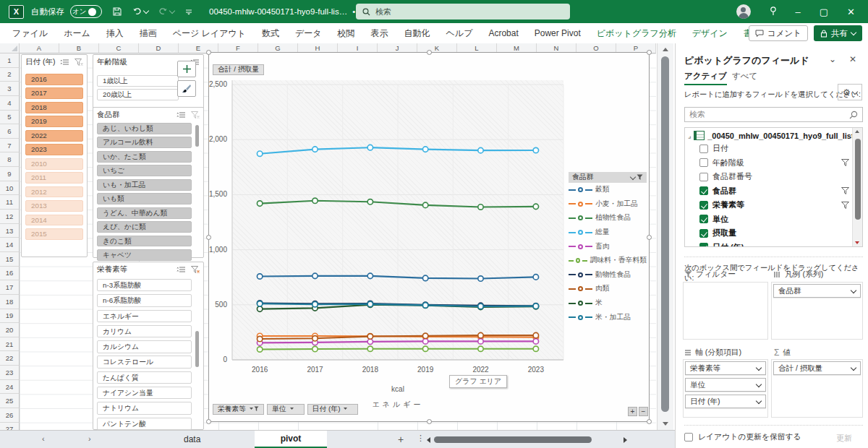  Describe the element at coordinates (145, 199) in the screenshot. I see `slicer-item-food: いも類` at that location.